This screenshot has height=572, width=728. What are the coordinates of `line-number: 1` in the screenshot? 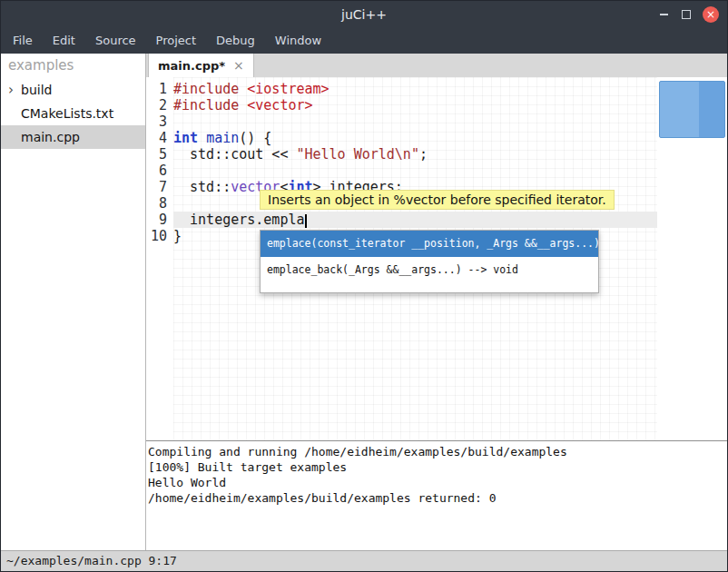 It's located at (156, 89).